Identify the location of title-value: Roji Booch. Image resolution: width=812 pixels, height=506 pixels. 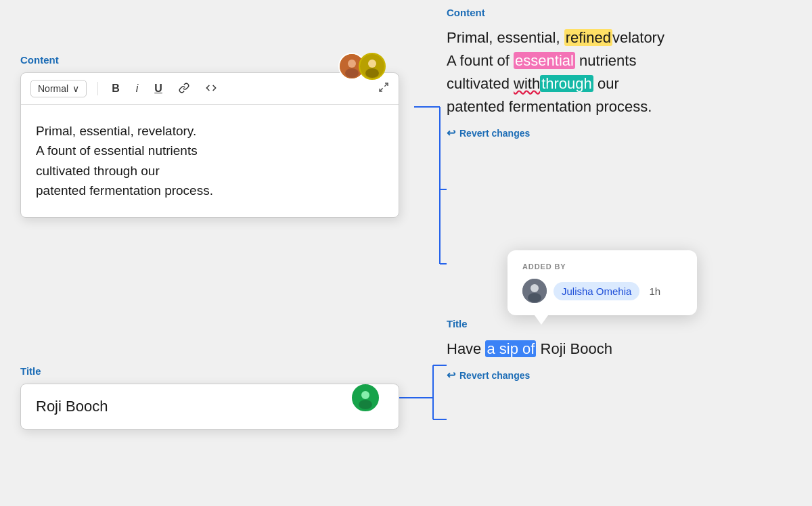
(72, 406).